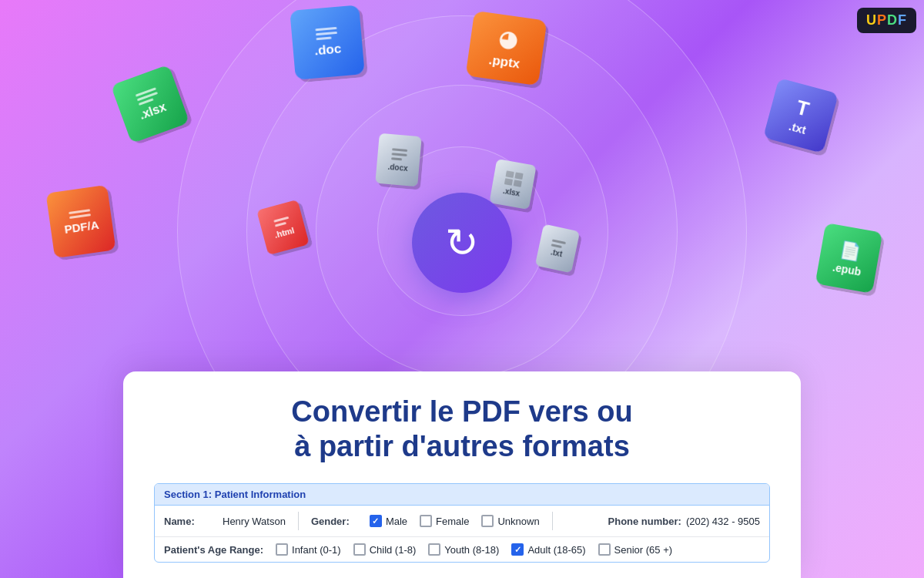  Describe the element at coordinates (462, 446) in the screenshot. I see `title-line2: à partir d'autres formats` at that location.